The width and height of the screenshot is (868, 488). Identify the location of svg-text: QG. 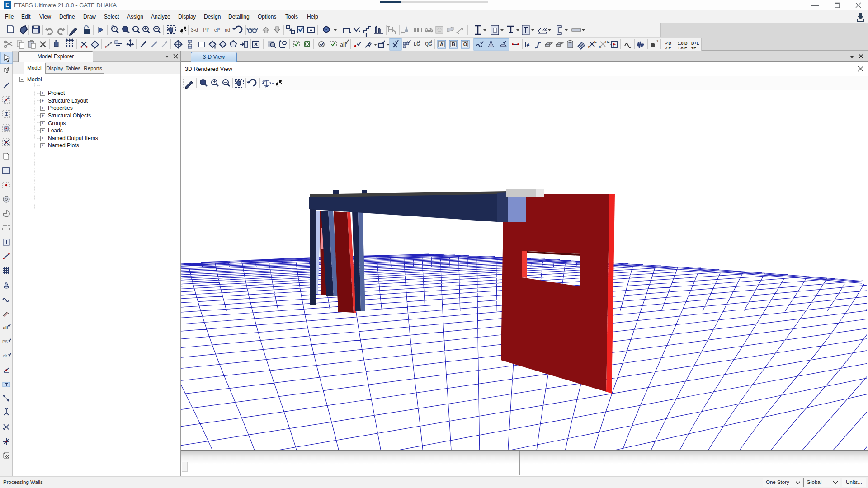
(429, 44).